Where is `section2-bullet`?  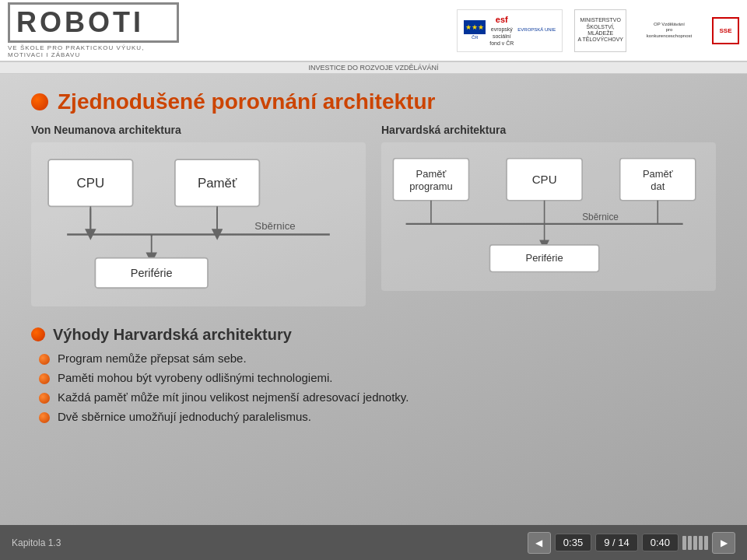
section2-bullet is located at coordinates (38, 334).